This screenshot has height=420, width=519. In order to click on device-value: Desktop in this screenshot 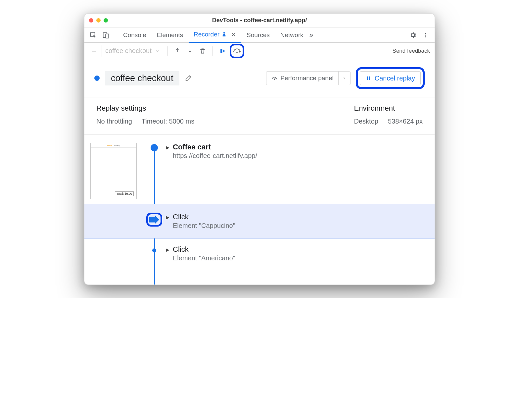, I will do `click(366, 121)`.